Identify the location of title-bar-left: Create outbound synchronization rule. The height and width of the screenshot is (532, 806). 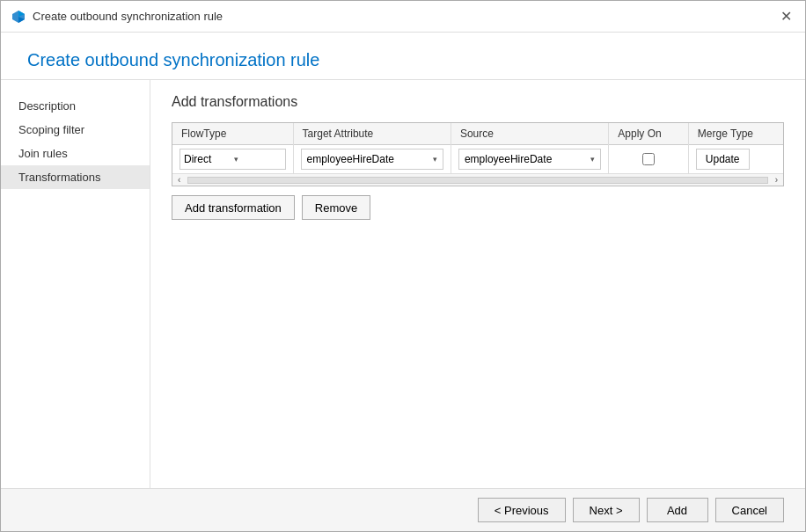
(117, 17).